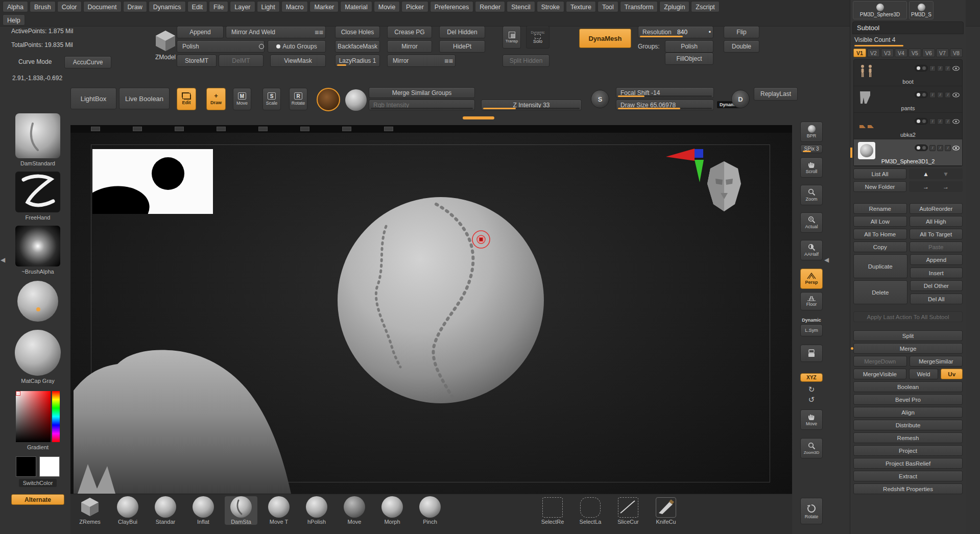 This screenshot has height=534, width=980. Describe the element at coordinates (50, 467) in the screenshot. I see `secondary-color-swatch` at that location.